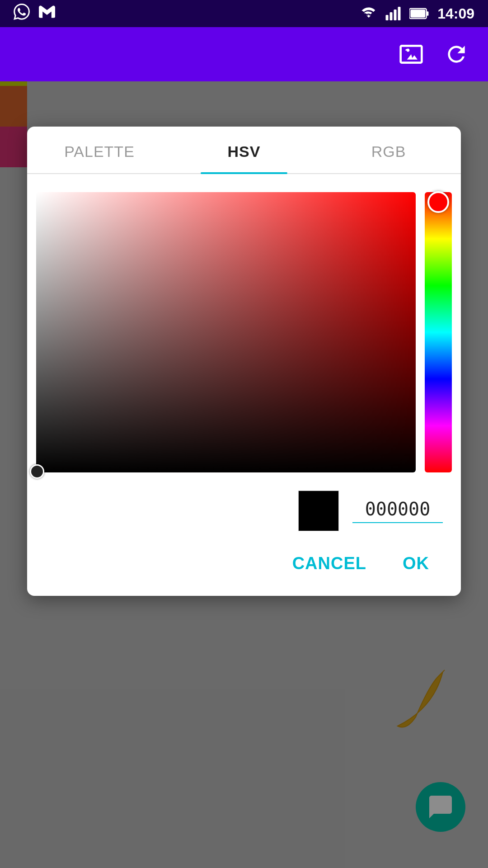 This screenshot has height=868, width=488. Describe the element at coordinates (244, 554) in the screenshot. I see `dialog-buttons: CANCEL OK` at that location.